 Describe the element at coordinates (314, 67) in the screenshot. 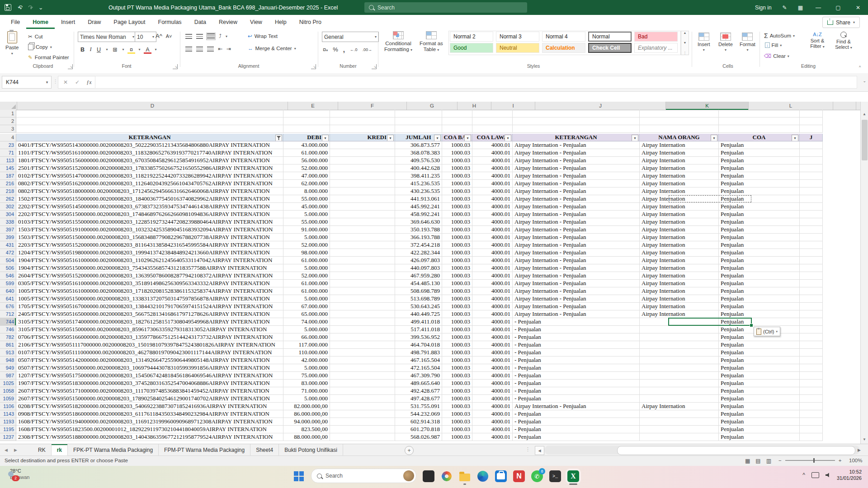

I see `alignment-dialog-launcher` at that location.